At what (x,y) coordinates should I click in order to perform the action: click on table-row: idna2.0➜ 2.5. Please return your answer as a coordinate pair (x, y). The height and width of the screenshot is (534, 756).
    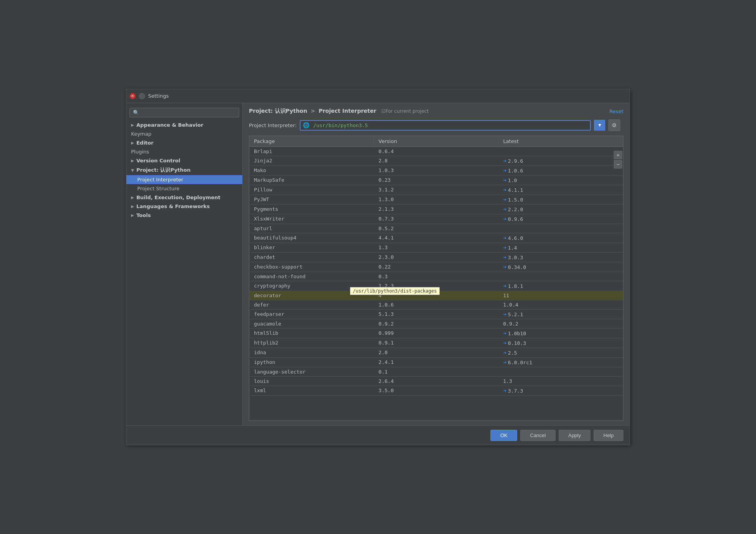
    Looking at the image, I should click on (436, 353).